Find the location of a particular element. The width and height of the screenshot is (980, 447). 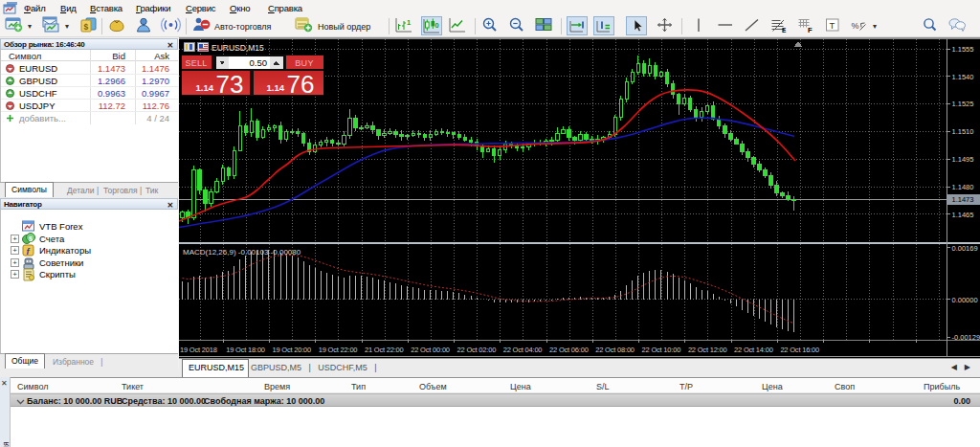

svg-text: 0.00169 is located at coordinates (965, 249).